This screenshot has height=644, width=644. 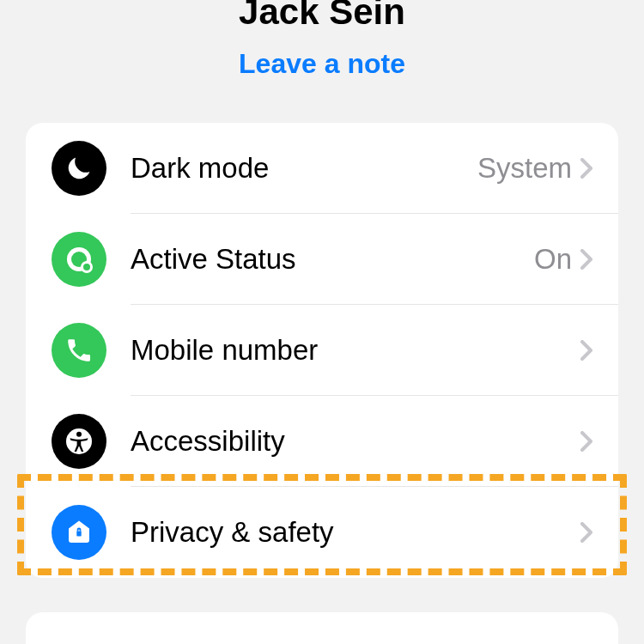 What do you see at coordinates (322, 64) in the screenshot?
I see `leave-note-link: Leave a note` at bounding box center [322, 64].